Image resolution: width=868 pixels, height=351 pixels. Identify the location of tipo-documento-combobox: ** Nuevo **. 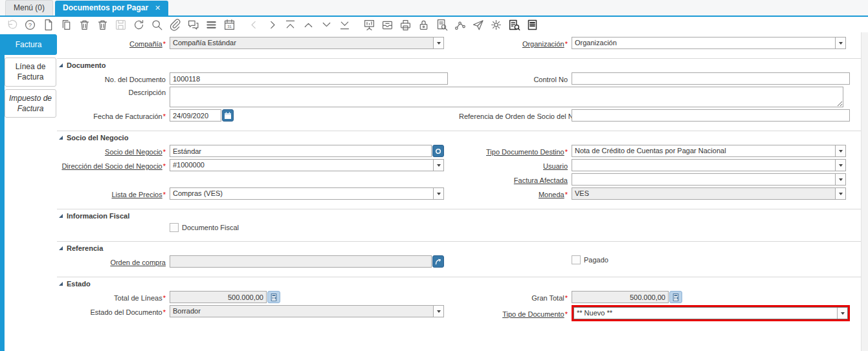
(711, 313).